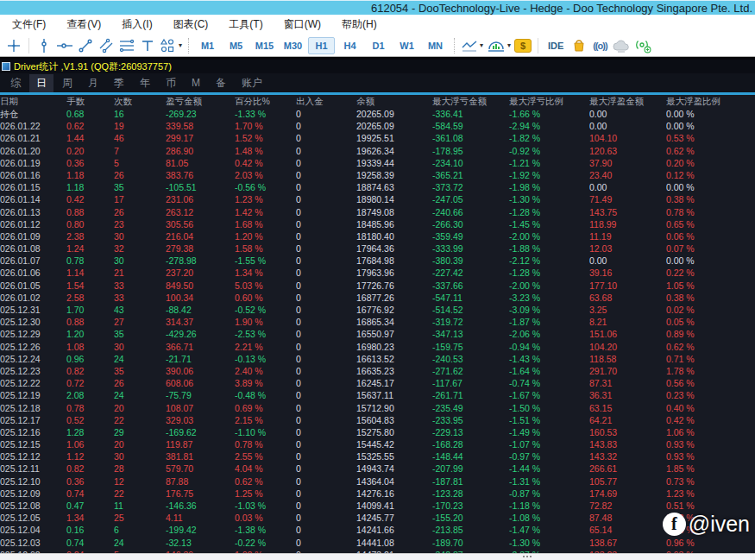  What do you see at coordinates (378, 187) in the screenshot?
I see `table-row: 026.01.151.1835-105.51-0.56 %018874.63-3…` at bounding box center [378, 187].